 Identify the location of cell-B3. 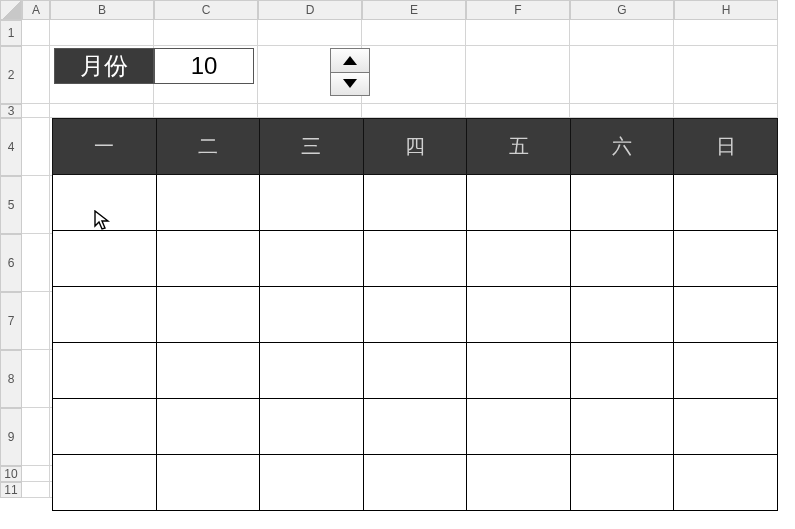
(102, 111).